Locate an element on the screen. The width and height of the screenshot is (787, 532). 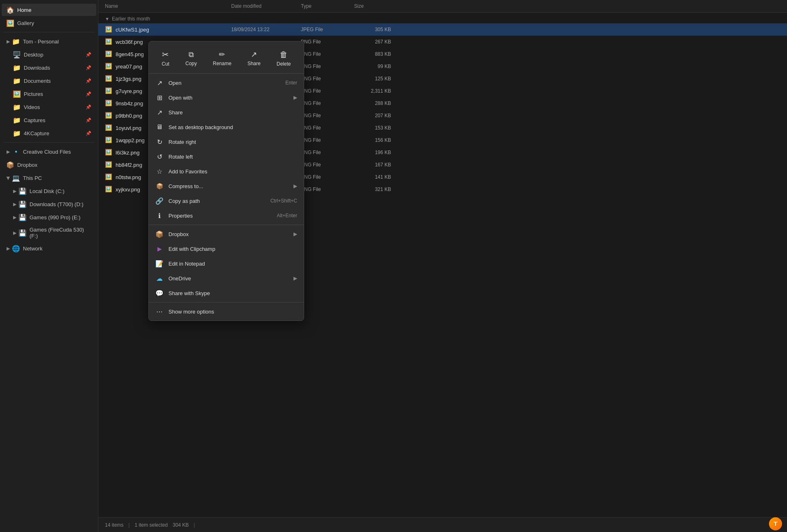
context-menu-skype: 💬 Share with Skype is located at coordinates (226, 293).